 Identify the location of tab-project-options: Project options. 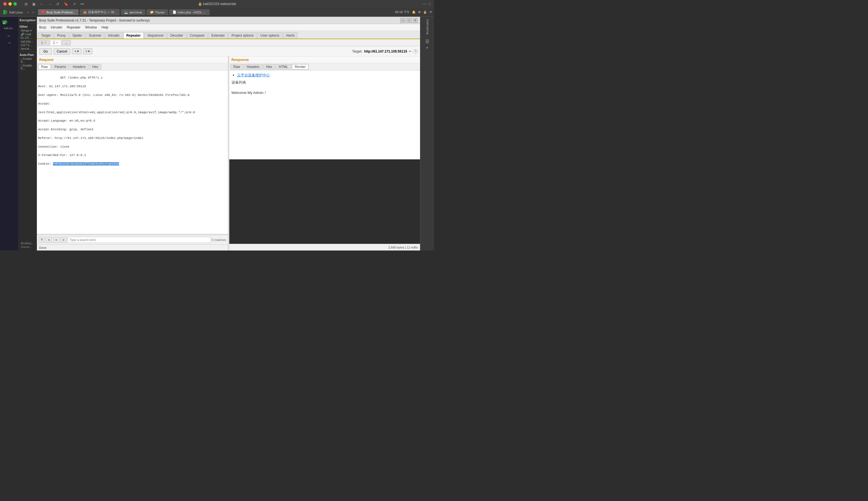
(243, 35).